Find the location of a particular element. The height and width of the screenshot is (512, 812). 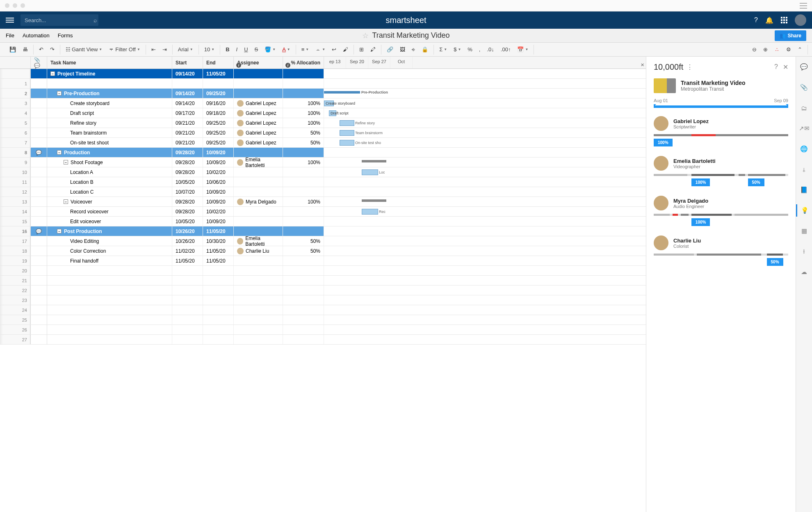

image-icon: 🖼 is located at coordinates (403, 49).